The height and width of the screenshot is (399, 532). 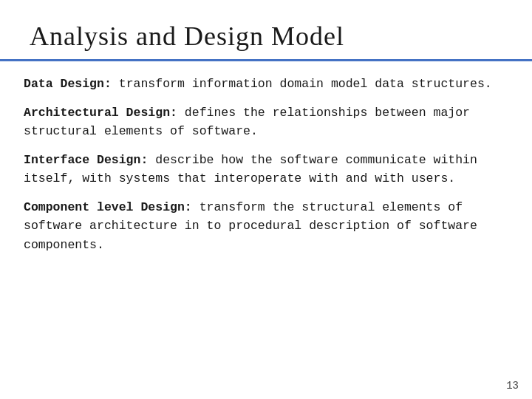 What do you see at coordinates (301, 84) in the screenshot?
I see `item-text-data-design: transform information domain model data …` at bounding box center [301, 84].